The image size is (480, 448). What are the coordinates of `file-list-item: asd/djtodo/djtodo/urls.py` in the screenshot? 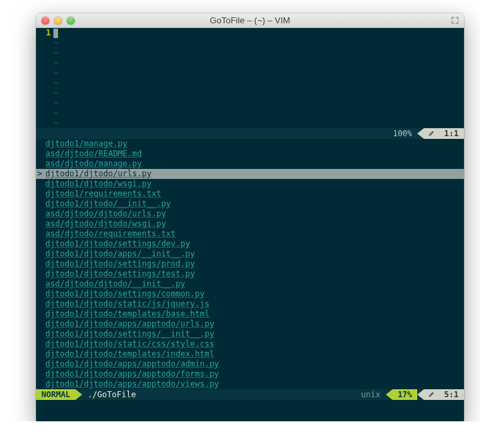 It's located at (250, 214).